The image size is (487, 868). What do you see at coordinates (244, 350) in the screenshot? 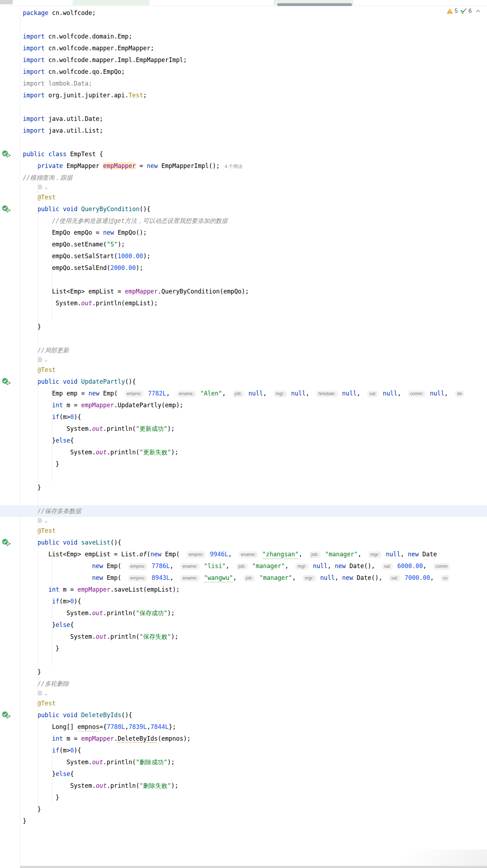
I see `code-line: //局部更新` at bounding box center [244, 350].